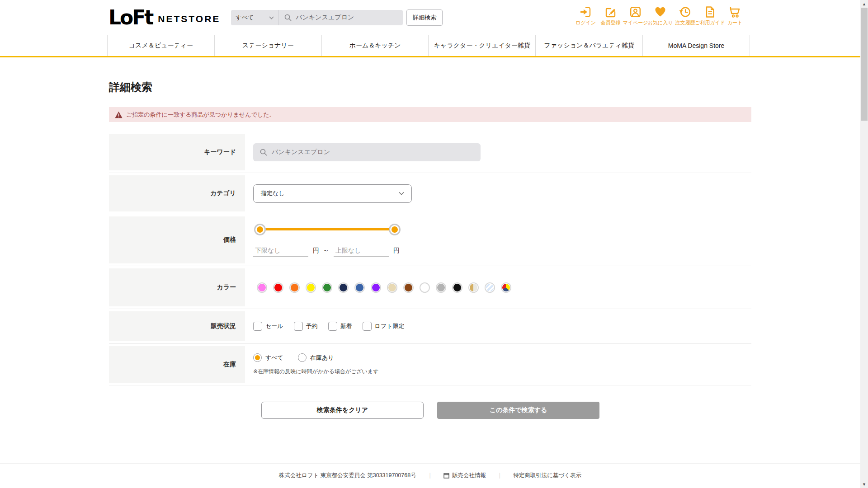 The height and width of the screenshot is (488, 868). Describe the element at coordinates (201, 115) in the screenshot. I see `alert-message: ご指定の条件に一致する商品が見つかりませんでした。` at that location.